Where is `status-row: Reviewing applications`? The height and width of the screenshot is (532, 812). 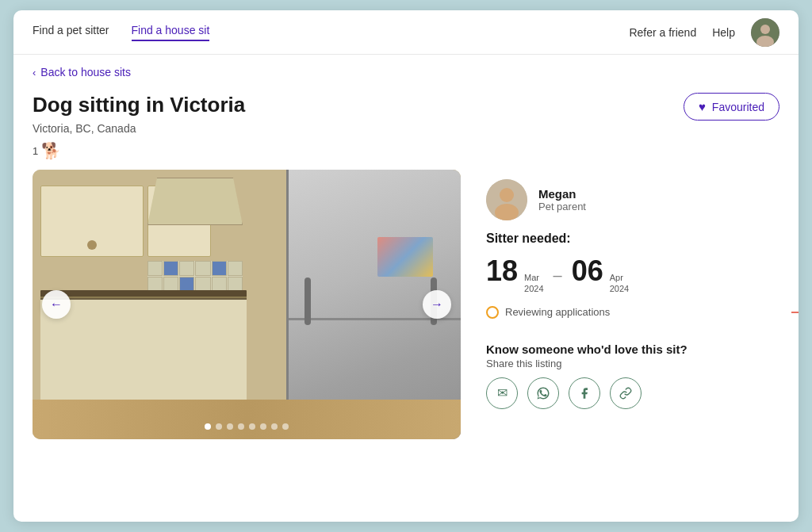
status-row: Reviewing applications is located at coordinates (633, 312).